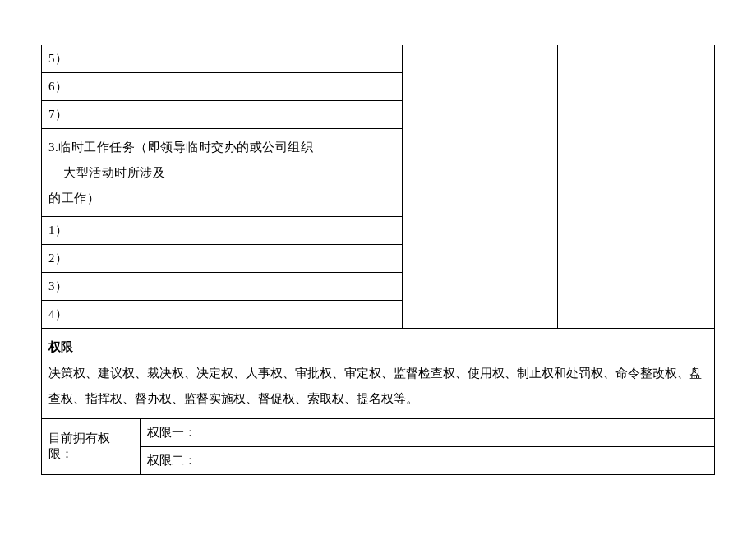 This screenshot has height=535, width=756. I want to click on permission-2: 权限二：, so click(427, 461).